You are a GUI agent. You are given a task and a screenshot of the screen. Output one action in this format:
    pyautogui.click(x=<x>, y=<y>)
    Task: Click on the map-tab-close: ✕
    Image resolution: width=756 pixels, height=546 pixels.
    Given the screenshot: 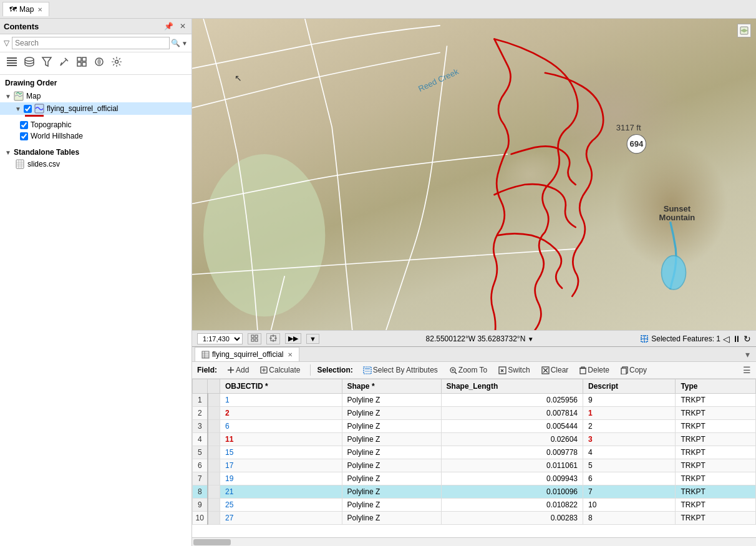 What is the action you would take?
    pyautogui.click(x=40, y=10)
    